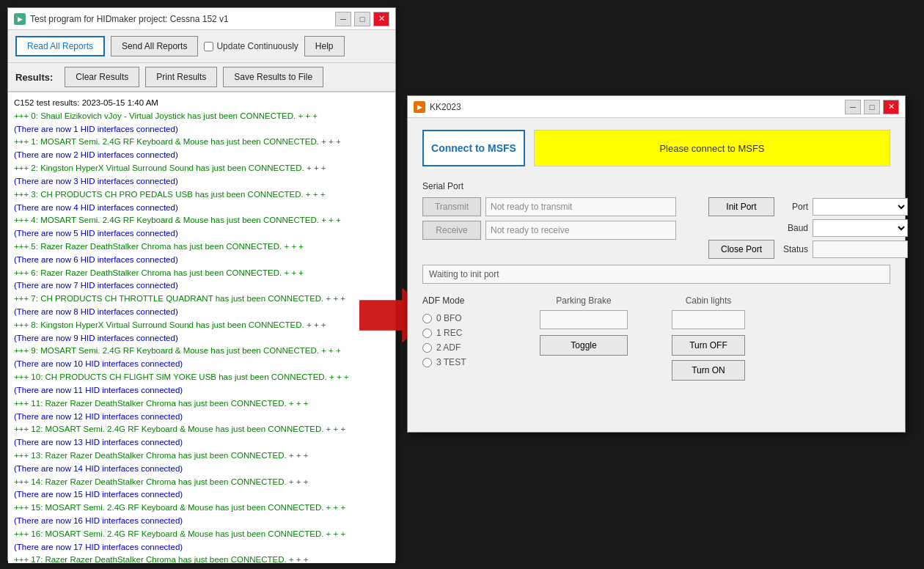 The image size is (924, 569). Describe the element at coordinates (362, 19) in the screenshot. I see `maximize-button: □` at that location.